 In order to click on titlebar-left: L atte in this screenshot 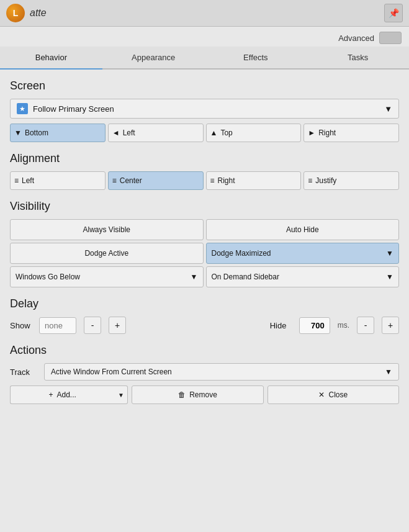, I will do `click(26, 13)`.